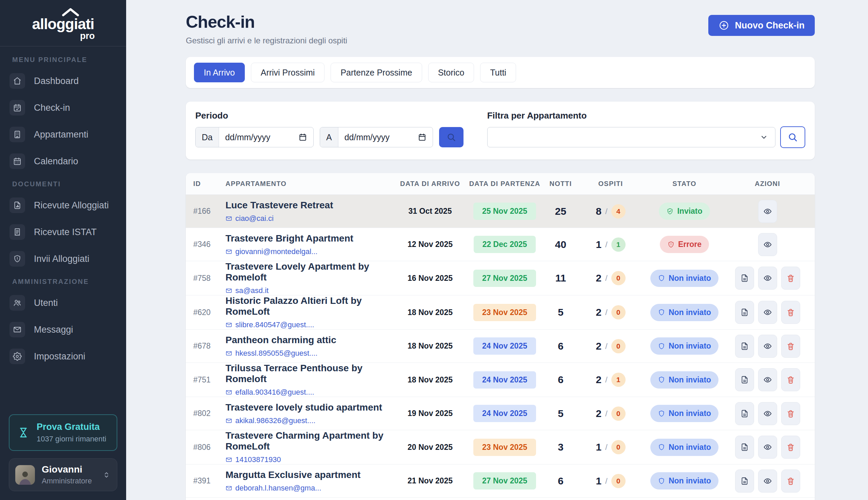 The height and width of the screenshot is (500, 868). I want to click on apartment-contact: akikal.986326@guest...., so click(309, 421).